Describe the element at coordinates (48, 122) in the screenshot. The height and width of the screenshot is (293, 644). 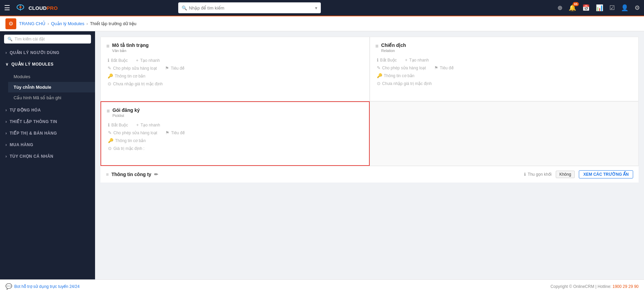
I see `sidebar-item-thiet-lap: › THIẾT LẬP THÔNG TIN` at that location.